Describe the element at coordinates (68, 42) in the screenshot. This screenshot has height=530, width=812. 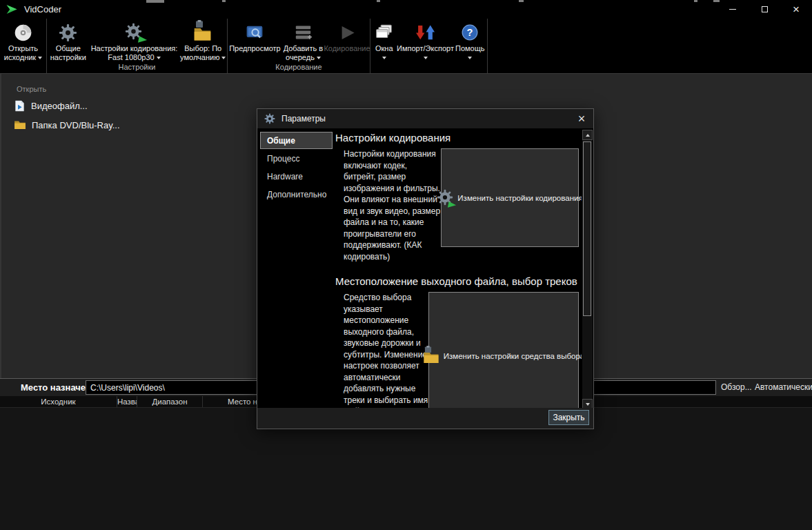
I see `general-settings-button: Общие настройки` at that location.